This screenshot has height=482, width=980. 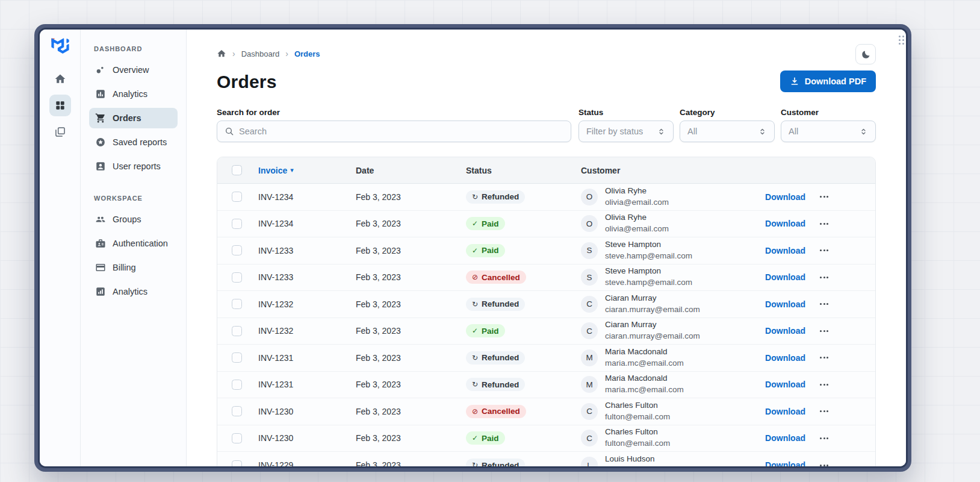 What do you see at coordinates (229, 131) in the screenshot?
I see `search-icon` at bounding box center [229, 131].